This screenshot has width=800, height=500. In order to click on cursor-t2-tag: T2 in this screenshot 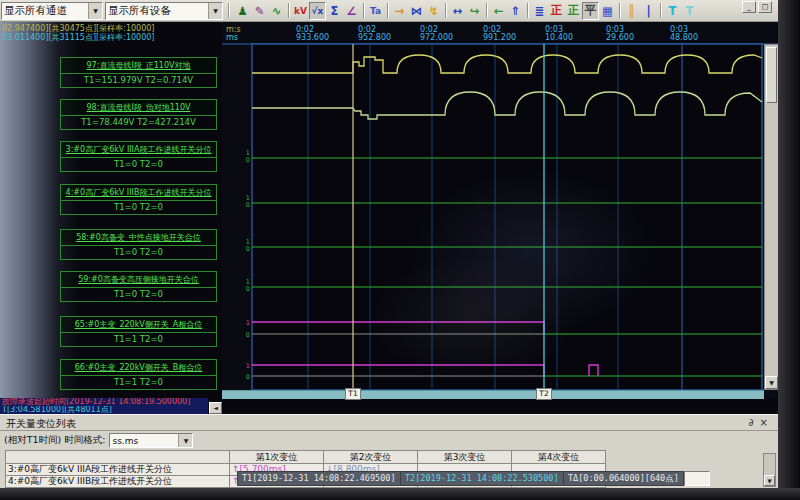, I will do `click(544, 394)`.